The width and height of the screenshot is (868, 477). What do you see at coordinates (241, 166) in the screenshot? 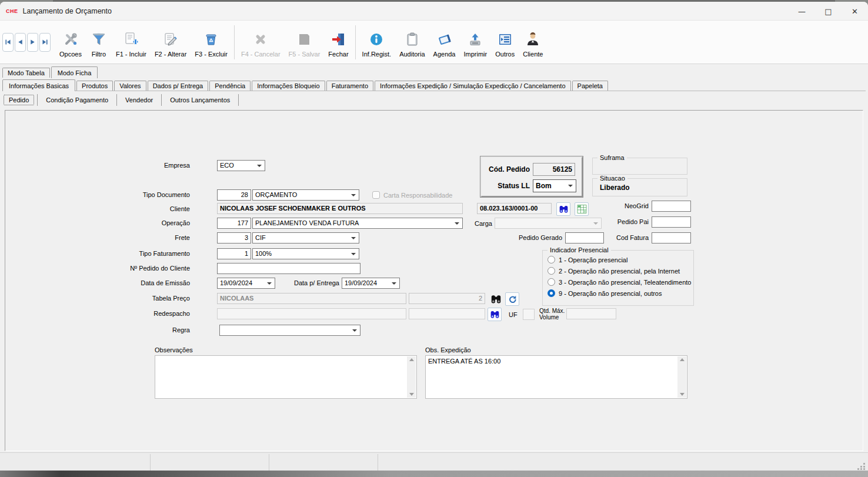
I see `empresa-combo: ECO` at bounding box center [241, 166].